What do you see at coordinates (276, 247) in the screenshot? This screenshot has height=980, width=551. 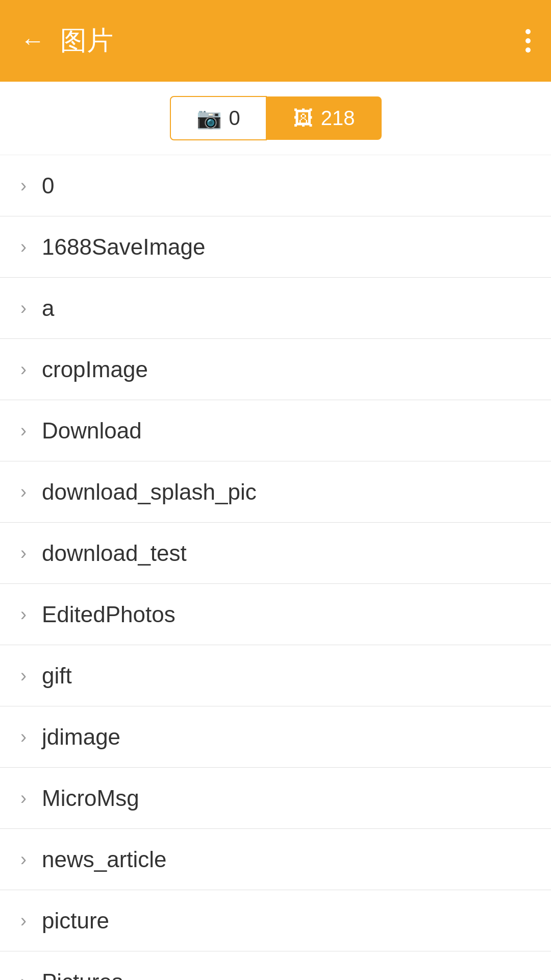 I see `list-item: ›1688SaveImage` at bounding box center [276, 247].